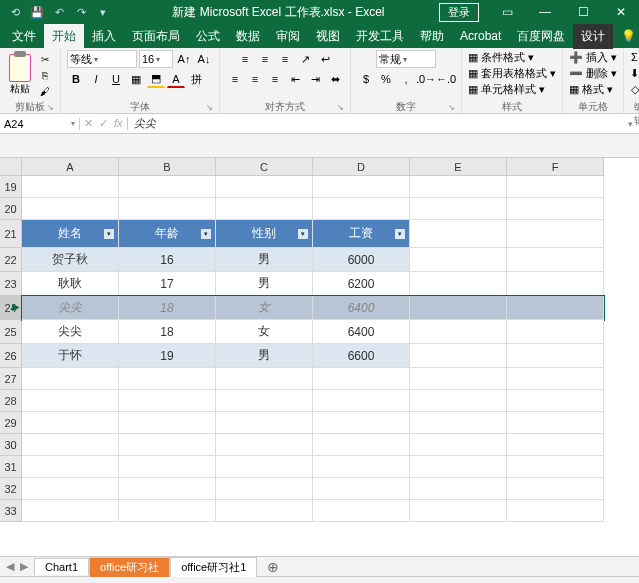 The image size is (639, 583). Describe the element at coordinates (328, 36) in the screenshot. I see `tab-view: 视图` at that location.